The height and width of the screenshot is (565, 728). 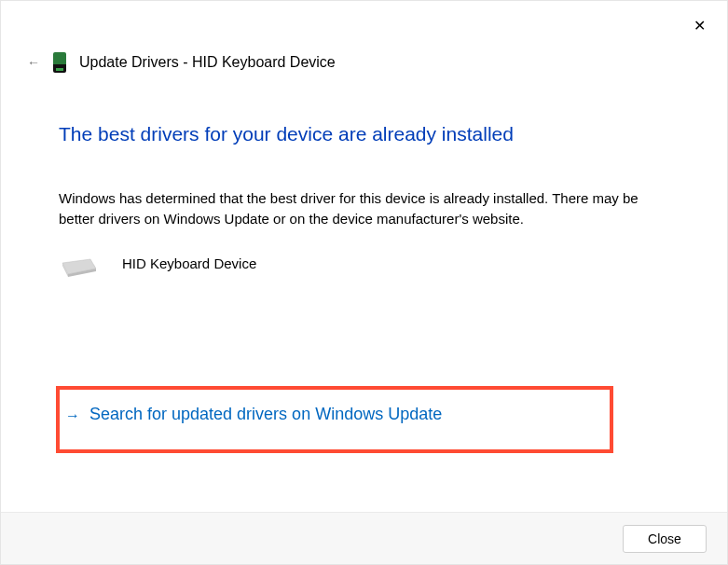 What do you see at coordinates (77, 268) in the screenshot?
I see `keyboard-icon` at bounding box center [77, 268].